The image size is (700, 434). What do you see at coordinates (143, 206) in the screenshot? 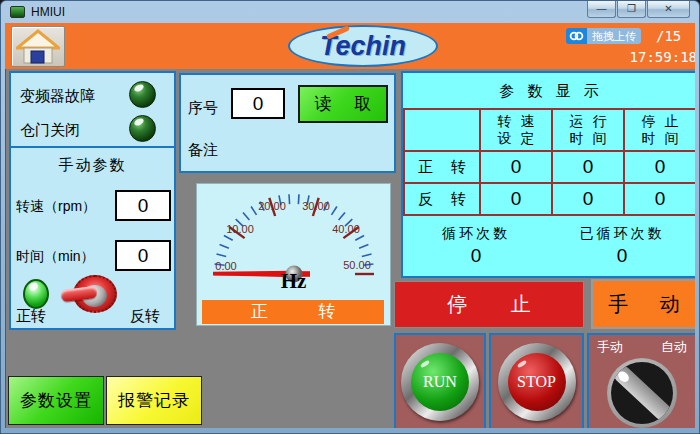
I see `speed-input: 0` at bounding box center [143, 206].